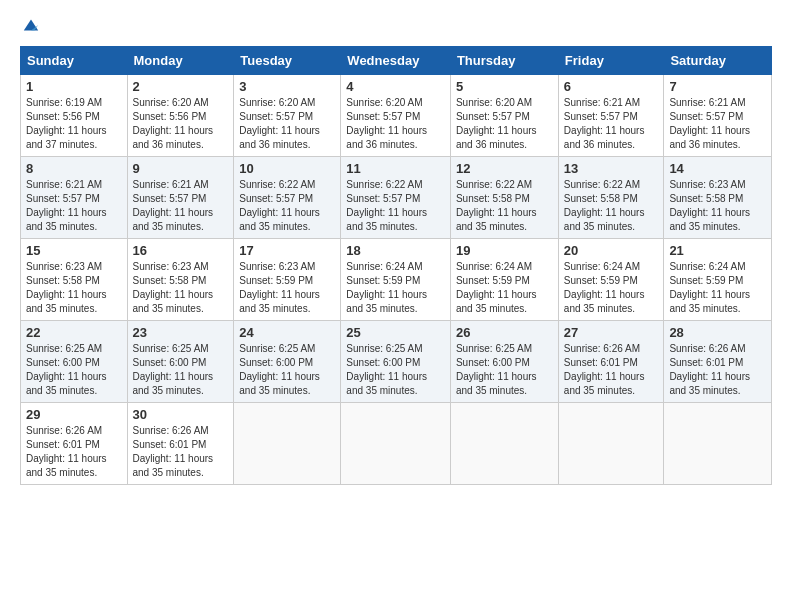  What do you see at coordinates (504, 61) in the screenshot?
I see `weekday-header-thursday: Thursday` at bounding box center [504, 61].